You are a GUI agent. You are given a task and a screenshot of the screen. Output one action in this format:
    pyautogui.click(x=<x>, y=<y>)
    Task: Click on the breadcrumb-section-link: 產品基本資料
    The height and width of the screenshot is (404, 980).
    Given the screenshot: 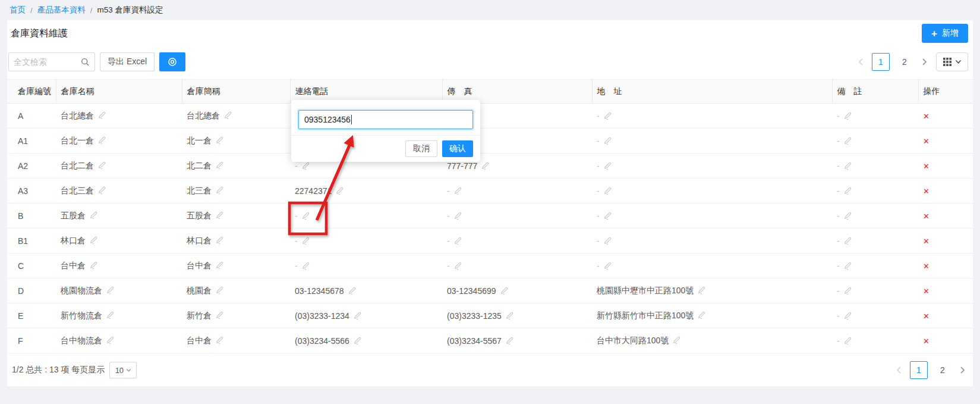 What is the action you would take?
    pyautogui.click(x=62, y=10)
    